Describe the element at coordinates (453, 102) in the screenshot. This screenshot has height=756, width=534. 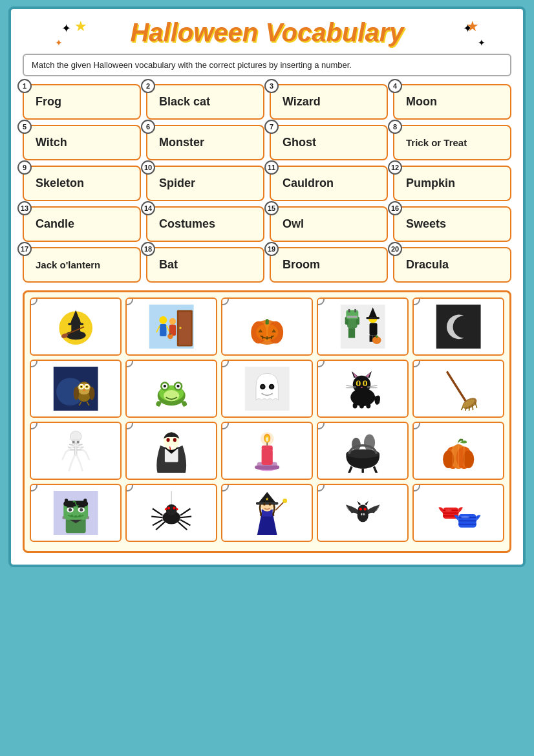
I see `vocab-item-4: 4 Moon` at that location.